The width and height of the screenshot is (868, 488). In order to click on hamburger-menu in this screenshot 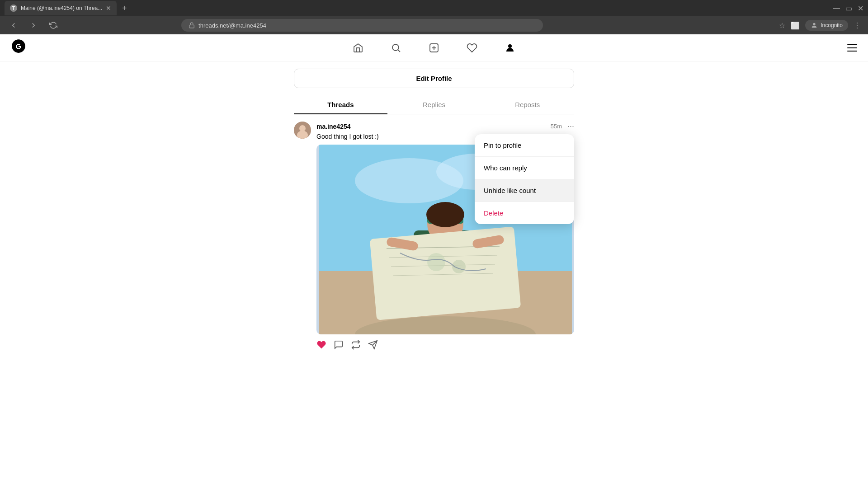, I will do `click(852, 48)`.